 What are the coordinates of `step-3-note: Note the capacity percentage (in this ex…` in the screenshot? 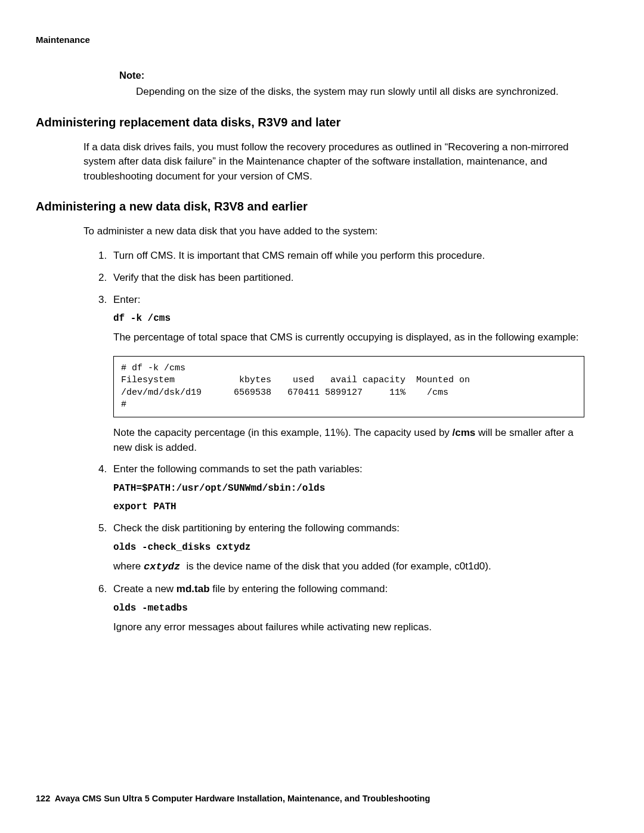 It's located at (349, 440).